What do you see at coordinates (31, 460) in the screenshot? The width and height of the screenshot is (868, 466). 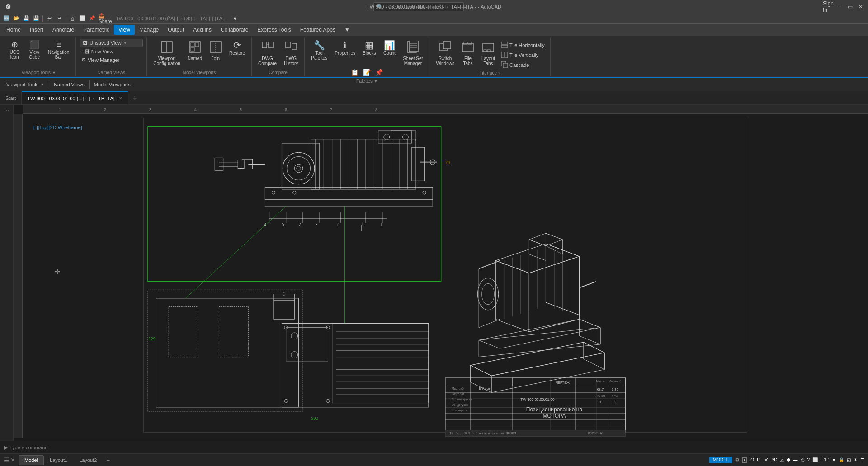 I see `layout-tab-model: Model` at bounding box center [31, 460].